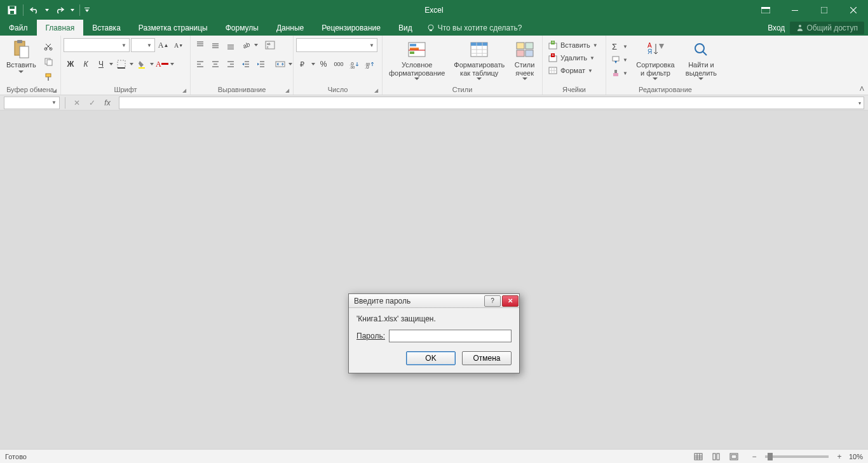 The width and height of the screenshot is (868, 463). Describe the element at coordinates (242, 28) in the screenshot. I see `tab-formulas: Формулы` at that location.